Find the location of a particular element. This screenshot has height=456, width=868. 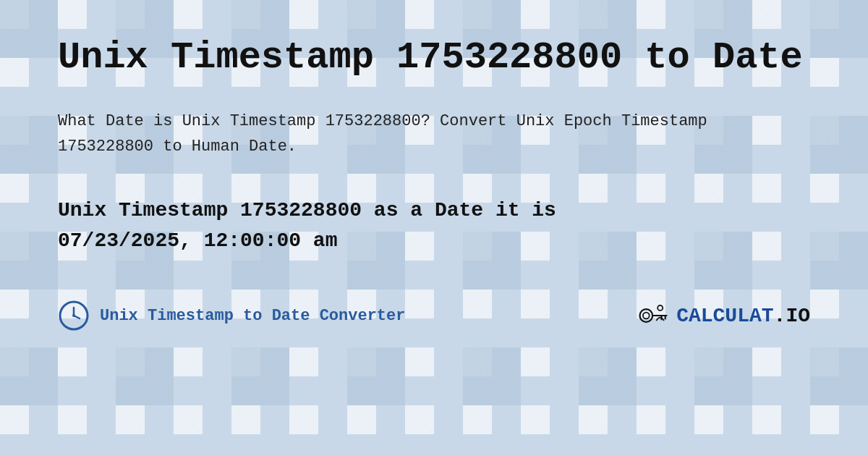

logo-text: CALCULAT.IO is located at coordinates (744, 316).